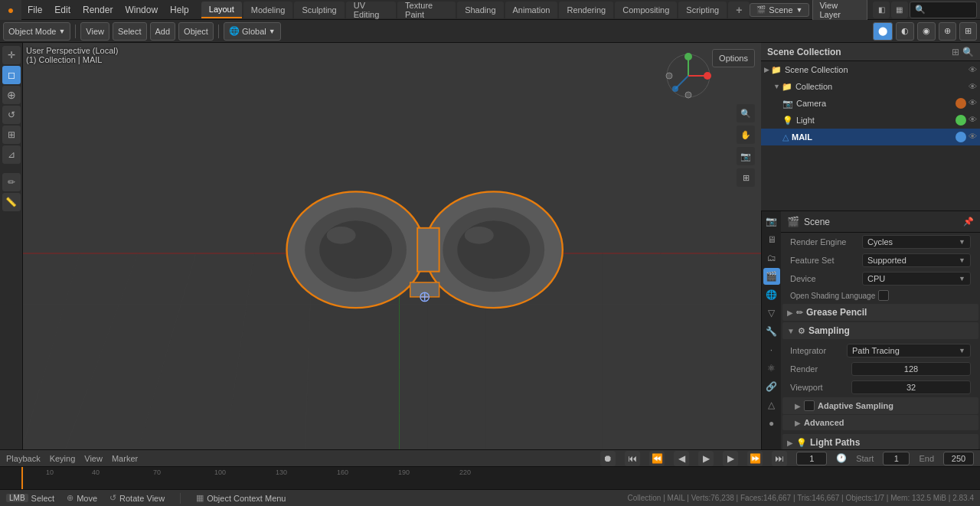  Describe the element at coordinates (943, 10) in the screenshot. I see `search-icon: 🔍` at that location.